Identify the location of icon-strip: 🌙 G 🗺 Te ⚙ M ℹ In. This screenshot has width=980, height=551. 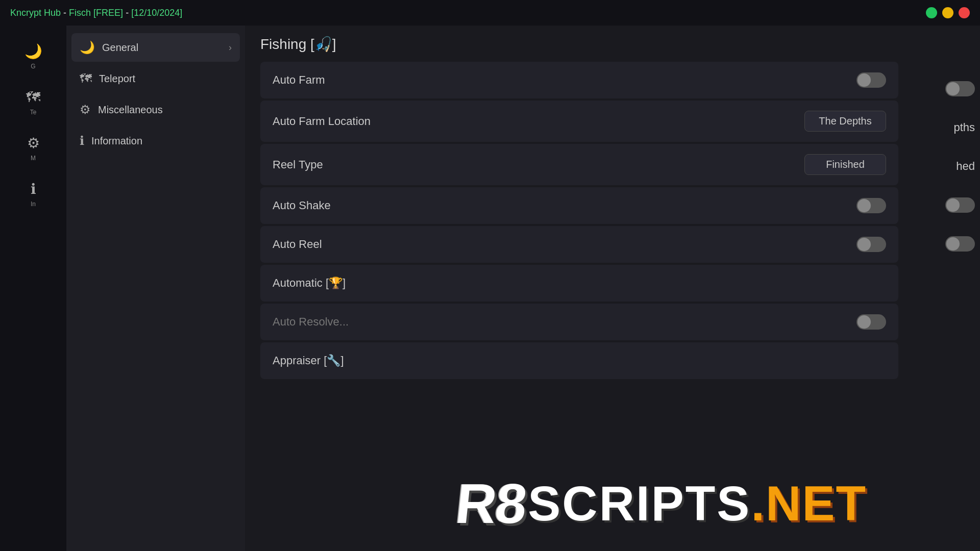
(33, 288).